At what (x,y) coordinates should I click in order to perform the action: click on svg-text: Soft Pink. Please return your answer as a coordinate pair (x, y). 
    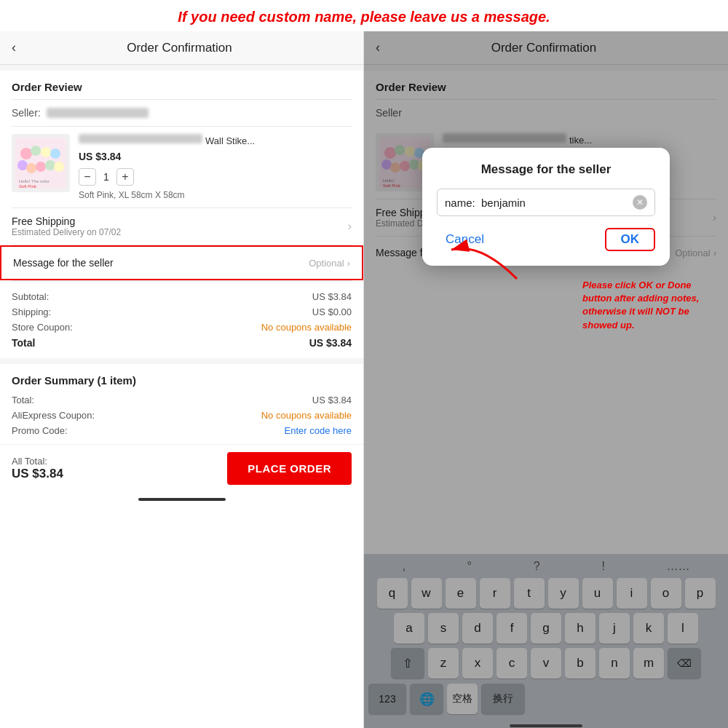
    Looking at the image, I should click on (28, 186).